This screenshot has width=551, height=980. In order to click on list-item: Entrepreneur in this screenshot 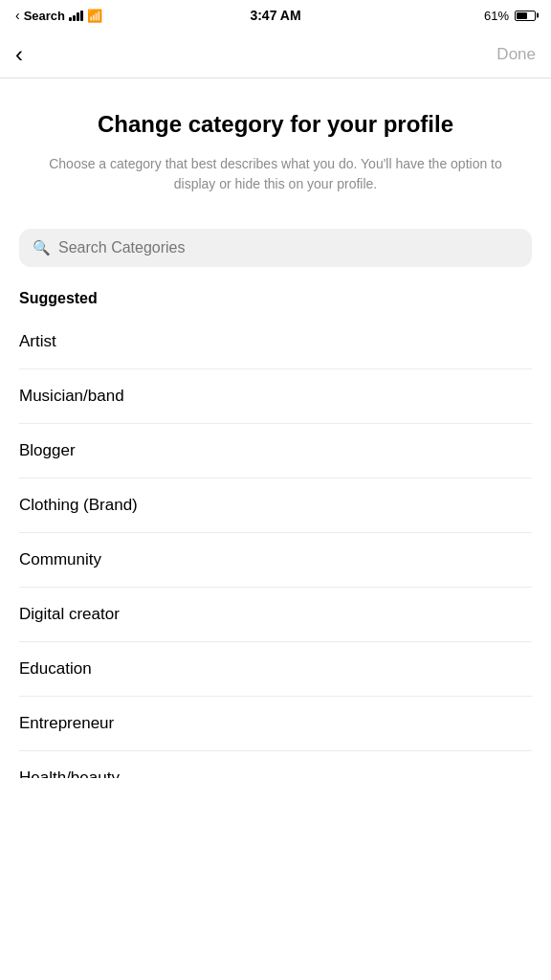, I will do `click(276, 724)`.